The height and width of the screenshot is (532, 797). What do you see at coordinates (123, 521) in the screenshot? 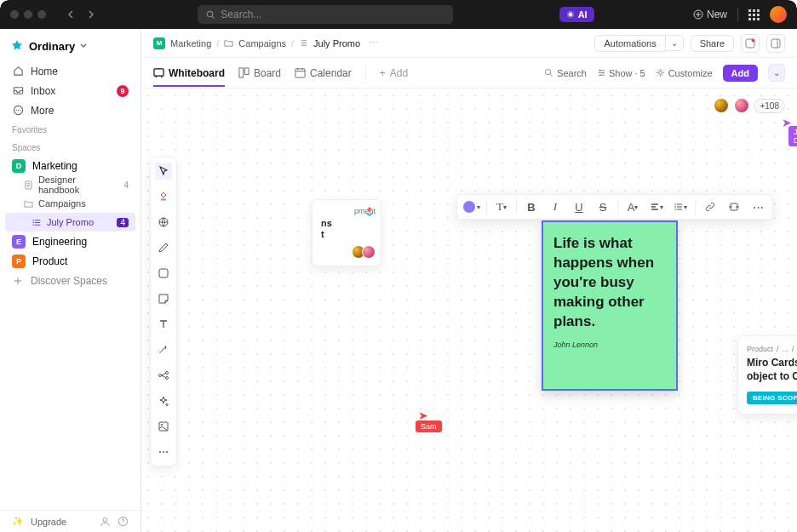
I see `help-icon` at bounding box center [123, 521].